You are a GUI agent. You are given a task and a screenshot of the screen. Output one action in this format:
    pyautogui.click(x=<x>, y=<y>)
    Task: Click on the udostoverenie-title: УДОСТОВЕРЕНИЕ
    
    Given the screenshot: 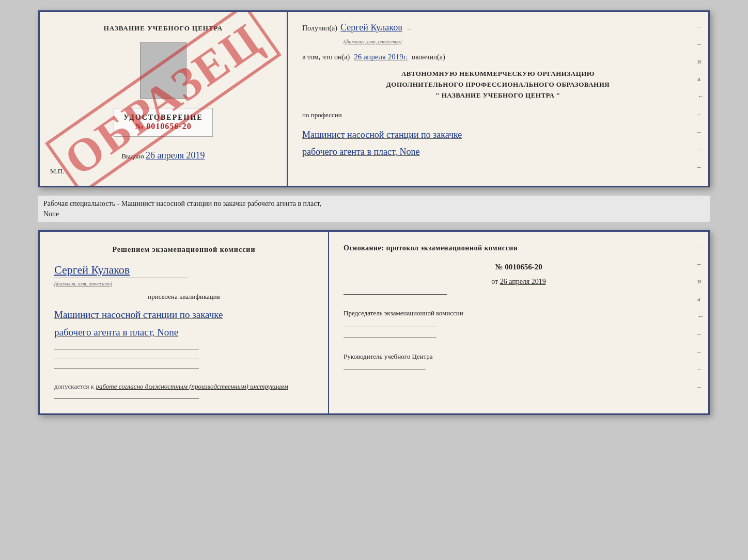 What is the action you would take?
    pyautogui.click(x=163, y=118)
    